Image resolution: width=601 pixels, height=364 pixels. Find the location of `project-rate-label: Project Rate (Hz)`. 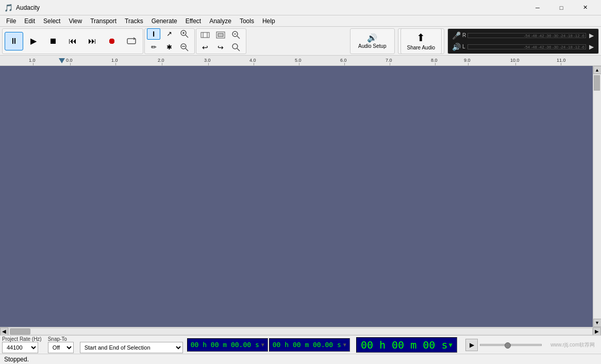

project-rate-label: Project Rate (Hz) is located at coordinates (22, 339).